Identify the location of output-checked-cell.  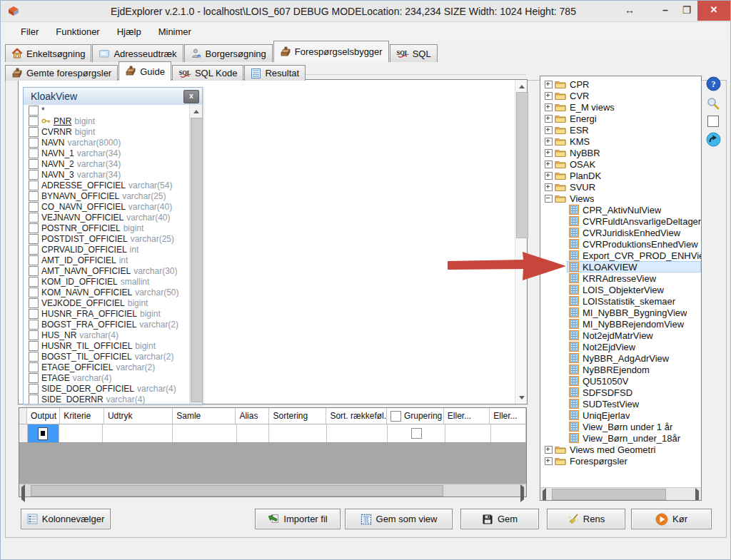
(43, 434).